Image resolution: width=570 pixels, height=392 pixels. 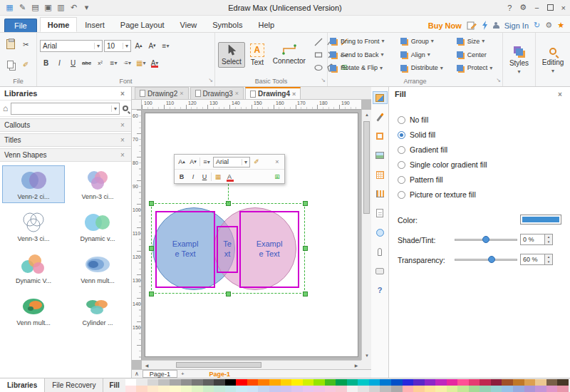 I want to click on option-pattern-fill: Pattern fill, so click(x=420, y=180).